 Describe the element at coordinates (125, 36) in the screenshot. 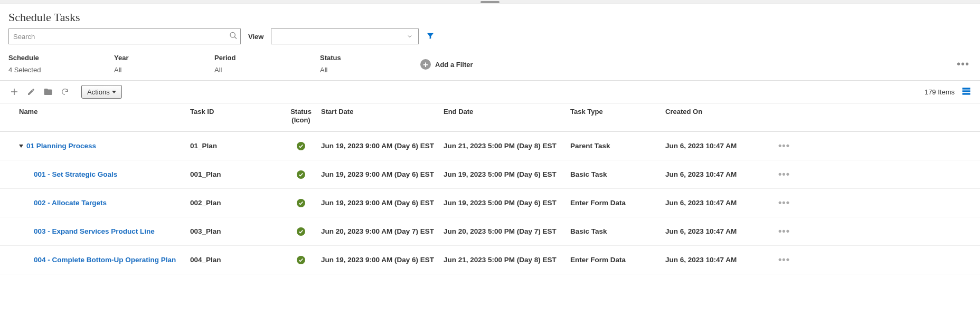

I see `search-input` at that location.